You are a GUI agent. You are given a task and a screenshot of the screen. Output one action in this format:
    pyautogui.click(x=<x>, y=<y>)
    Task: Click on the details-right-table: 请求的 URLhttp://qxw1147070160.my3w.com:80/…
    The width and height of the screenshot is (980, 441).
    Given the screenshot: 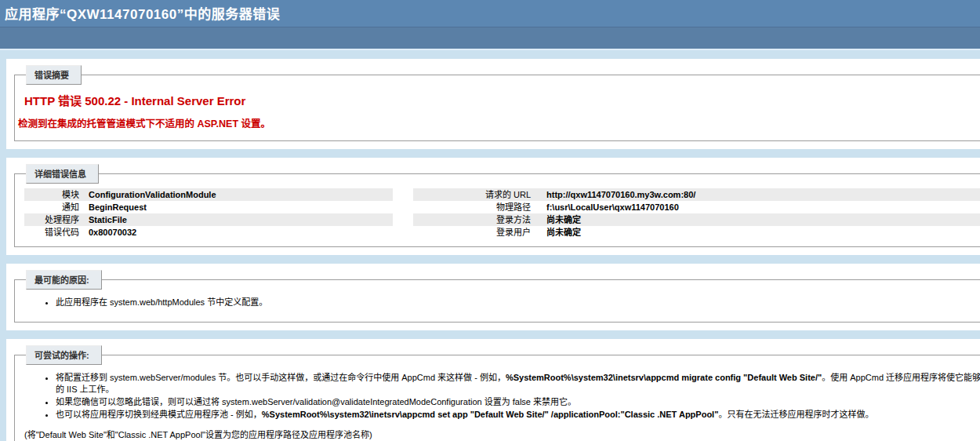 What is the action you would take?
    pyautogui.click(x=696, y=213)
    